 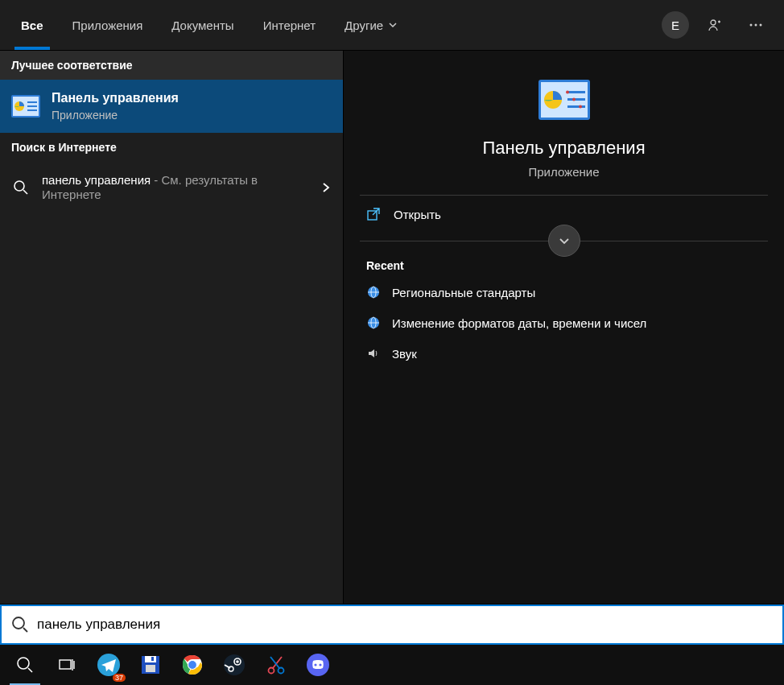 I want to click on best-match-texts: Панель управления Приложение, so click(x=192, y=106).